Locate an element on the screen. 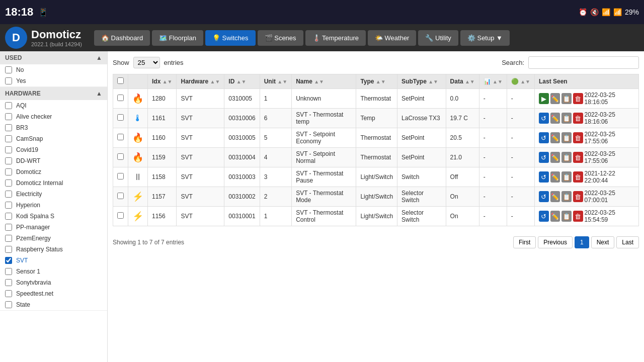 The height and width of the screenshot is (362, 644). used-header: USED ▲ is located at coordinates (53, 58).